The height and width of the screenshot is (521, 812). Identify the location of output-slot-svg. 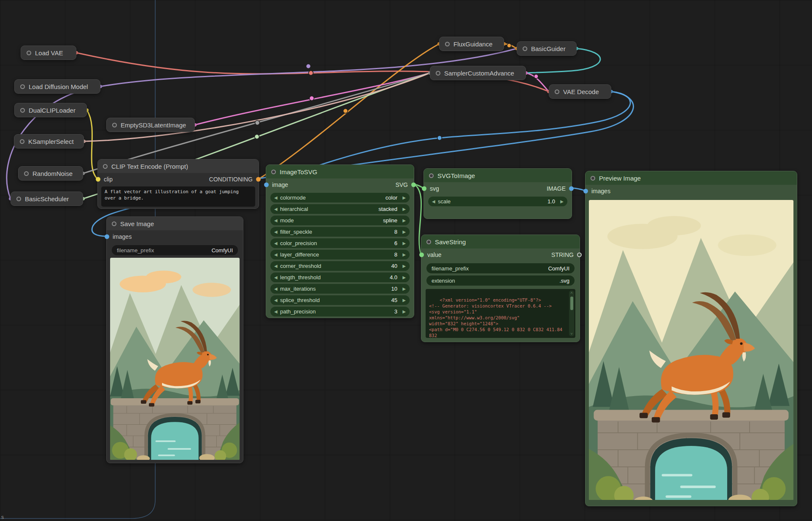
(413, 185).